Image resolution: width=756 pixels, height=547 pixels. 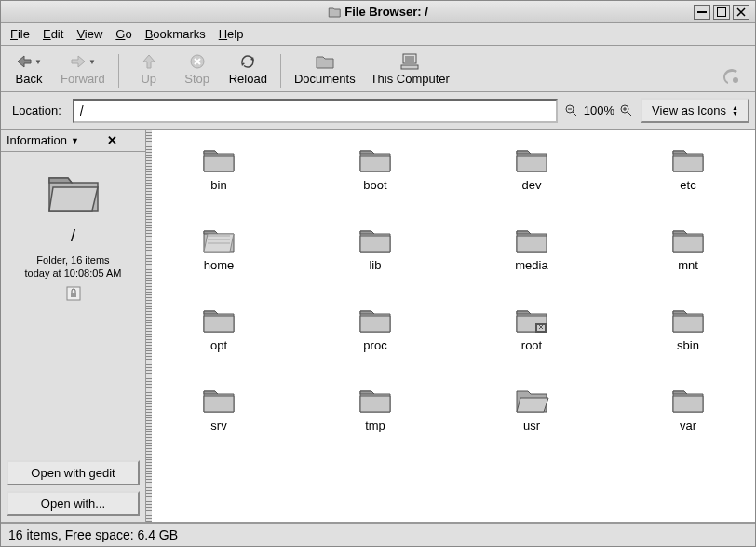 What do you see at coordinates (197, 69) in the screenshot?
I see `stop-button: Stop` at bounding box center [197, 69].